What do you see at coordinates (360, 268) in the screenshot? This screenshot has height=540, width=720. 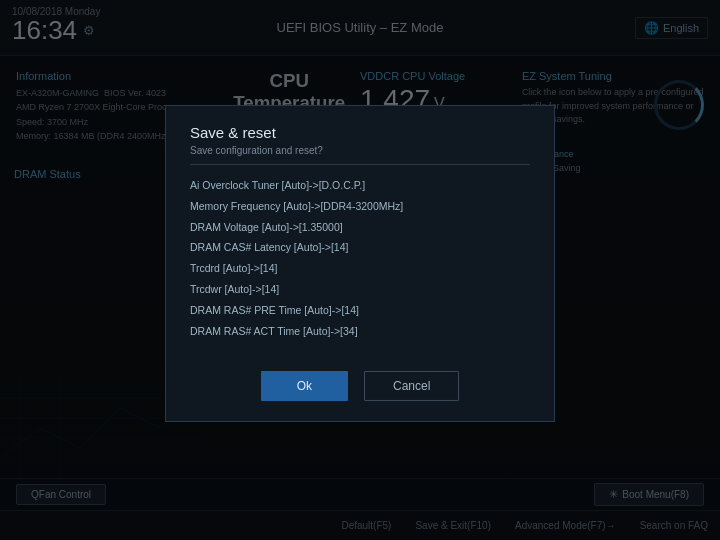 I see `change-item-5: Trcdrd [Auto]->[14]` at bounding box center [360, 268].